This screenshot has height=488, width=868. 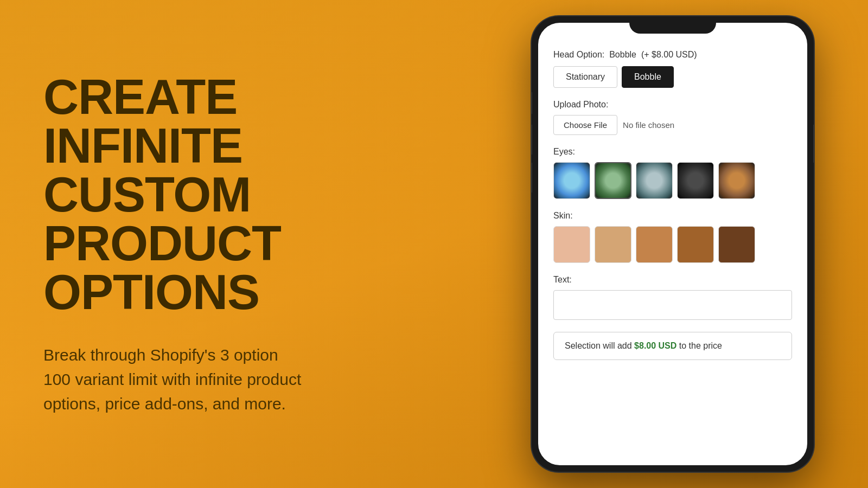 What do you see at coordinates (585, 77) in the screenshot?
I see `stationary-button: Stationary` at bounding box center [585, 77].